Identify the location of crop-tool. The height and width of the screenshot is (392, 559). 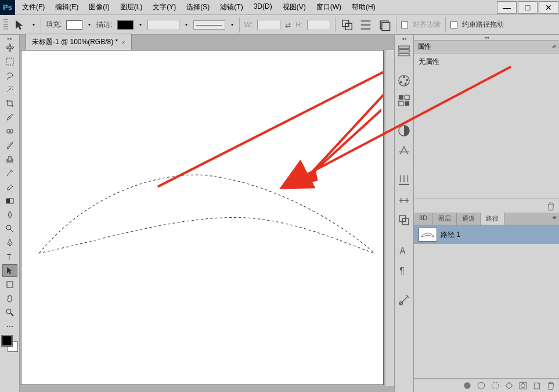
(10, 103).